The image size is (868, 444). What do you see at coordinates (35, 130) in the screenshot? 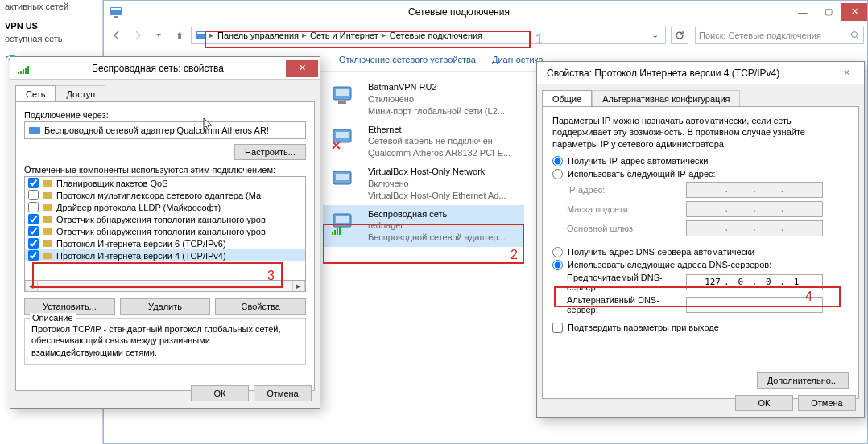
I see `adapter-icon` at bounding box center [35, 130].